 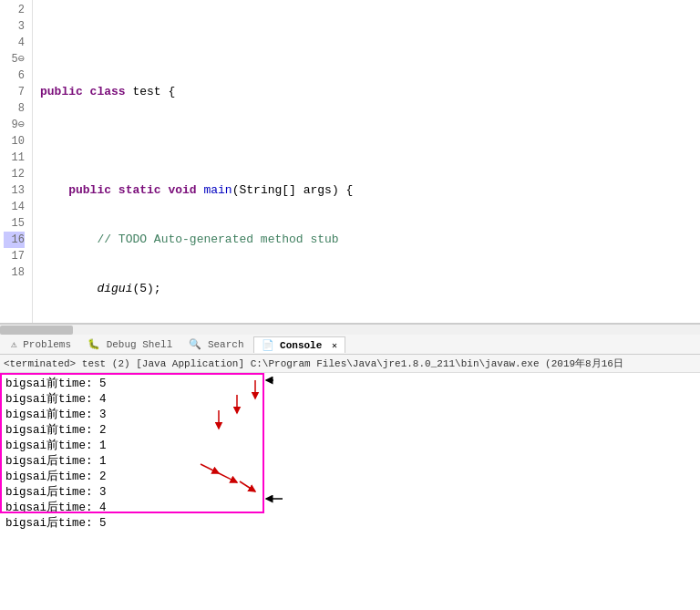 What do you see at coordinates (350, 492) in the screenshot?
I see `console-line-7: bigsai后time: 3` at bounding box center [350, 492].